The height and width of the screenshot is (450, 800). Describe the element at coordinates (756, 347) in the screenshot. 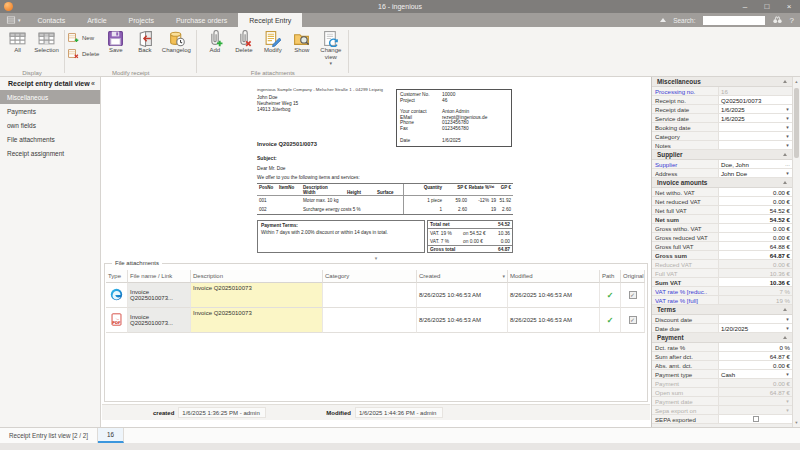

I see `field-value-dct-rate: 0 %` at that location.